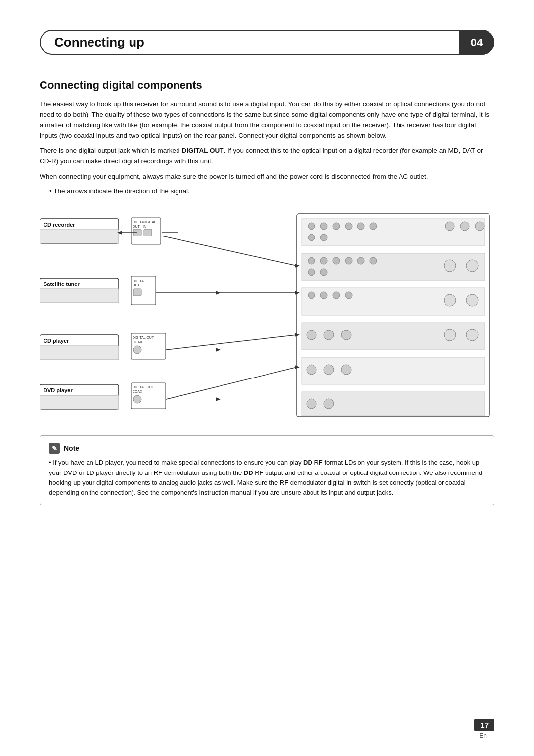  I want to click on svg-text: DVD player, so click(58, 390).